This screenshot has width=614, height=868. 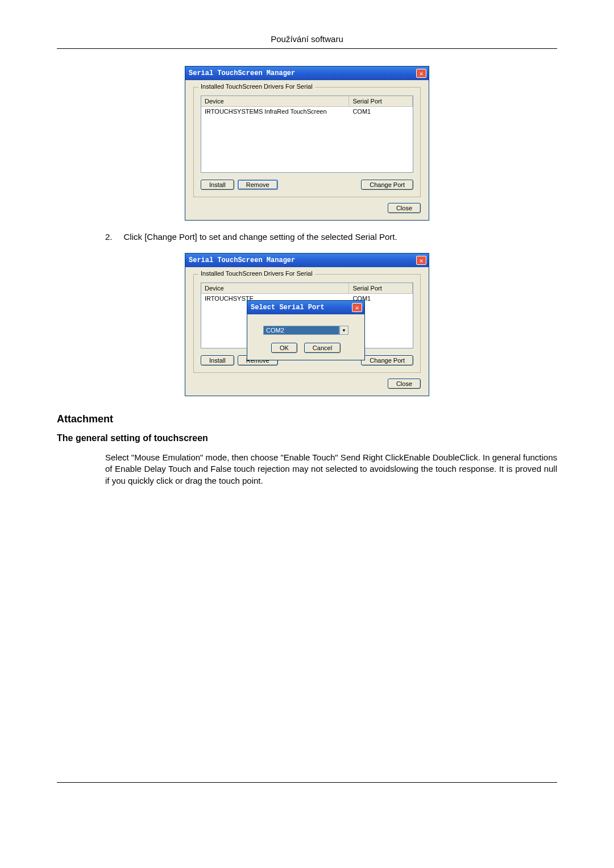 I want to click on cancel-button: Cancel, so click(x=322, y=348).